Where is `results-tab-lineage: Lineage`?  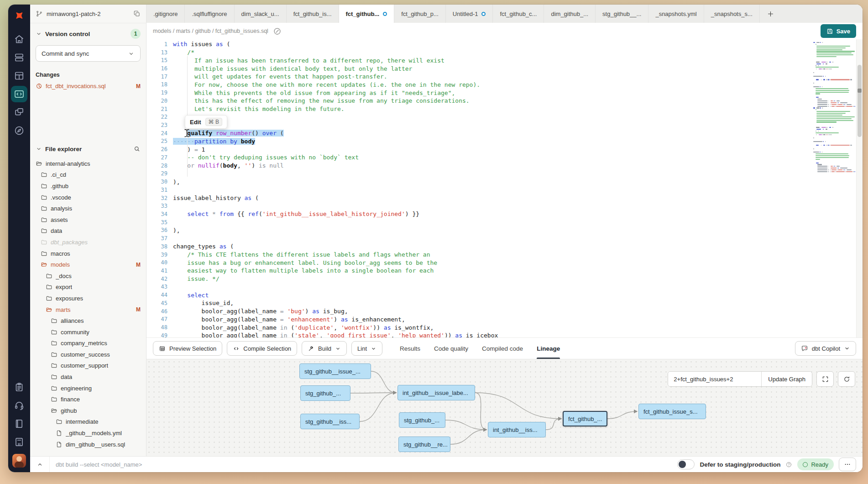
results-tab-lineage: Lineage is located at coordinates (549, 348).